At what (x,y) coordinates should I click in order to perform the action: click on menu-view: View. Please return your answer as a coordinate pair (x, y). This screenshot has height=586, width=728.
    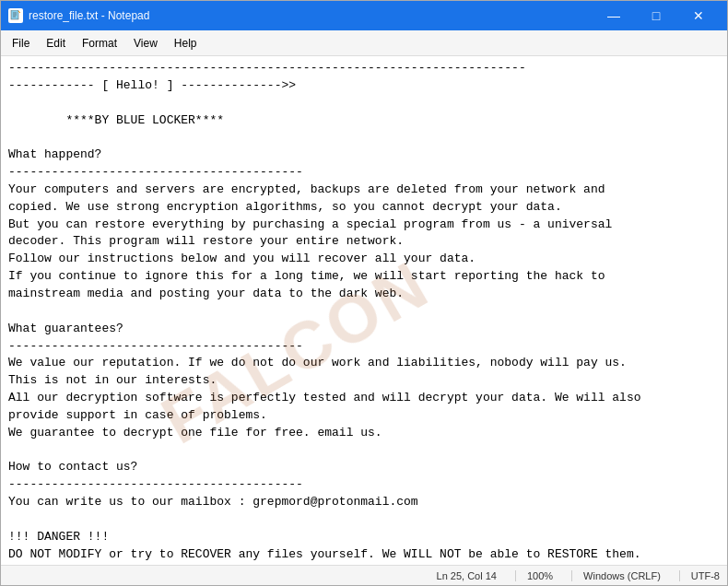
    Looking at the image, I should click on (146, 43).